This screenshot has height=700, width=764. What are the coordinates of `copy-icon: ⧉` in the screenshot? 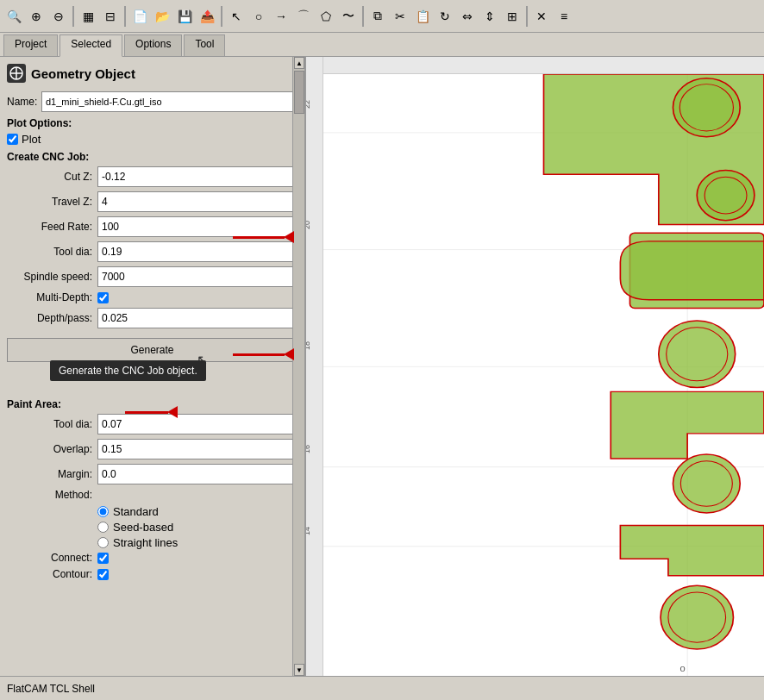 It's located at (378, 16).